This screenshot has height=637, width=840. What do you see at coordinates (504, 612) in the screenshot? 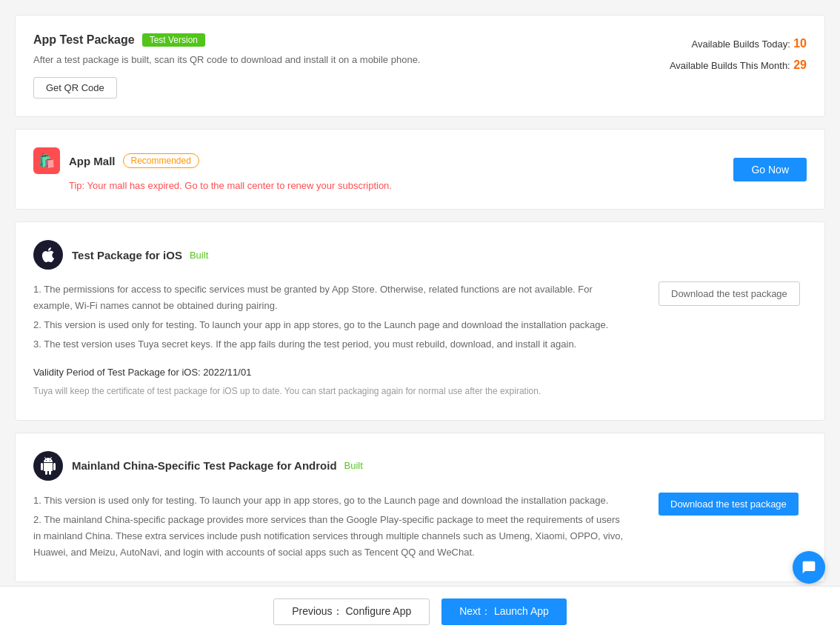
I see `next-button: Next： Launch App` at bounding box center [504, 612].